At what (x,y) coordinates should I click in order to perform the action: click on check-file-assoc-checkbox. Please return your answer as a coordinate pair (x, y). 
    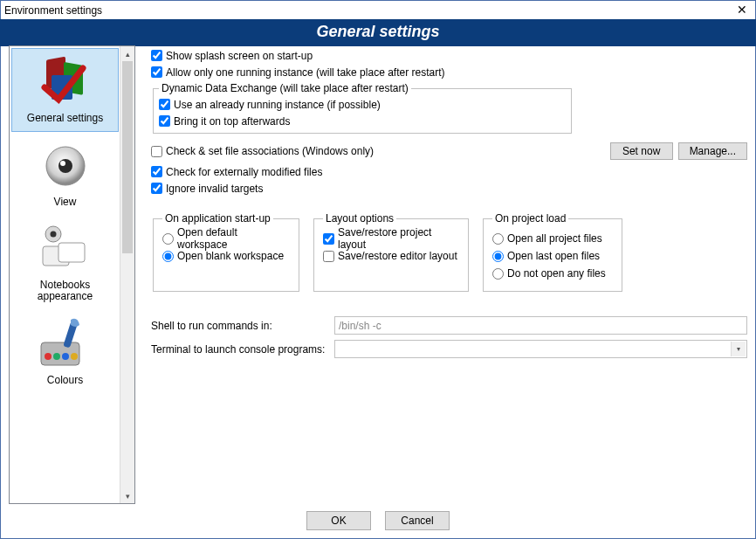
    Looking at the image, I should click on (157, 152).